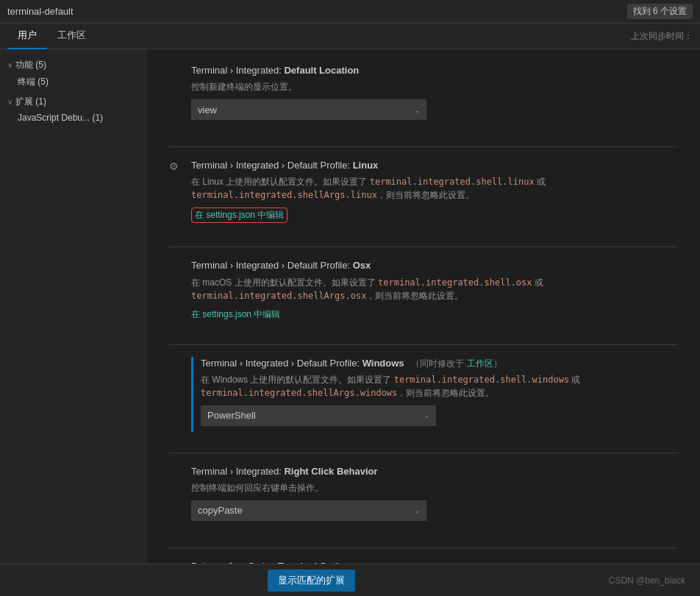 Image resolution: width=700 pixels, height=596 pixels. Describe the element at coordinates (662, 37) in the screenshot. I see `sync-time: 上次同步时间：` at that location.